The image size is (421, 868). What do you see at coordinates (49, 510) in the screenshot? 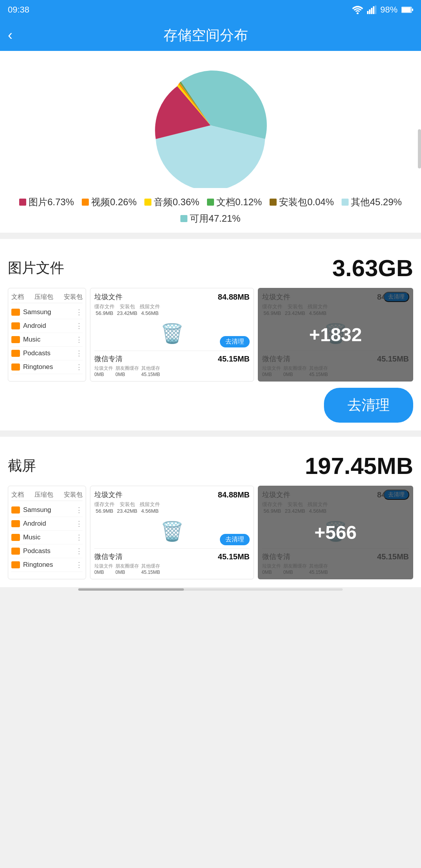
I see `file-name-ss: Samsung` at bounding box center [49, 510].